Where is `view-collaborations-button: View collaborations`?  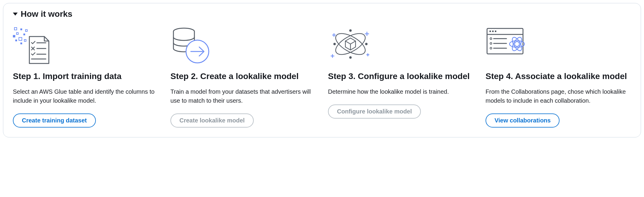 view-collaborations-button: View collaborations is located at coordinates (522, 120).